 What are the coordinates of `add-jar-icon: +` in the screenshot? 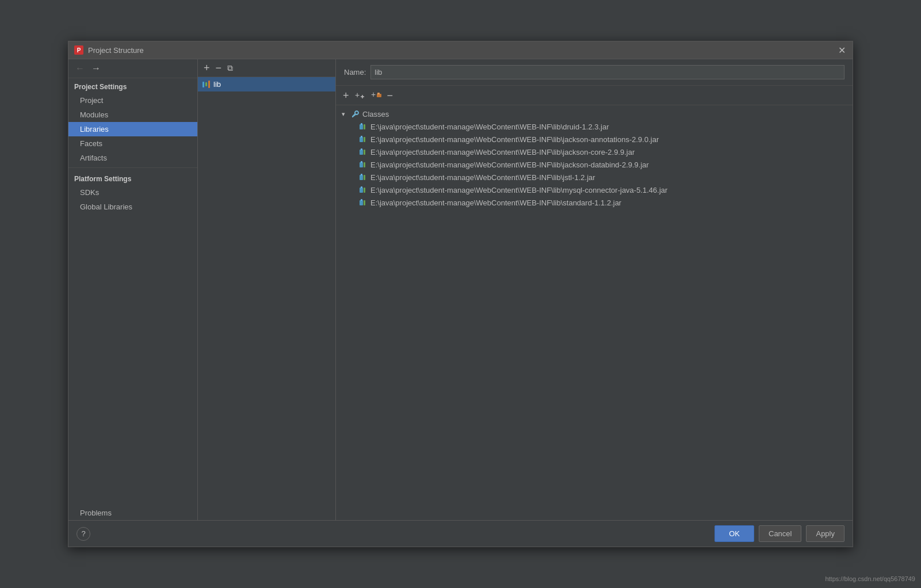 It's located at (376, 94).